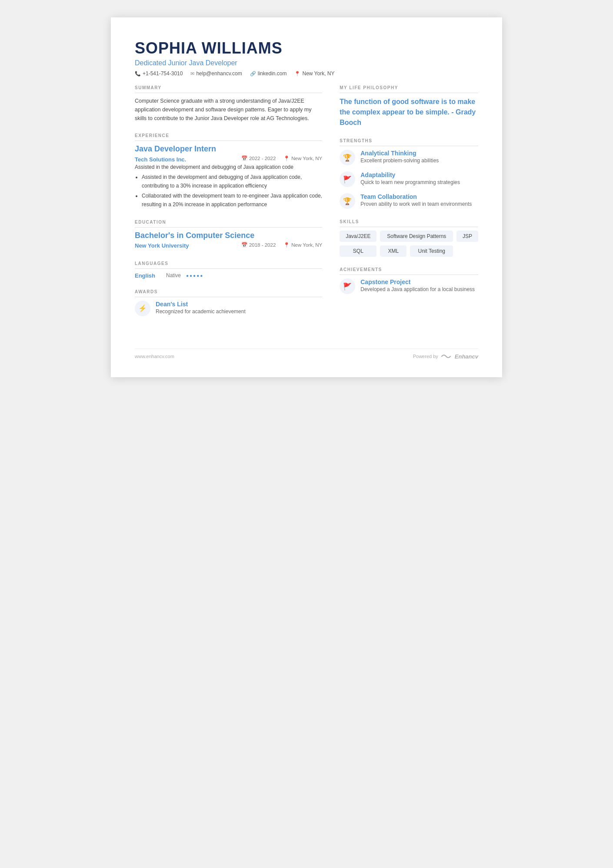 The image size is (613, 868). Describe the element at coordinates (417, 282) in the screenshot. I see `achievement-title: Capstone Project` at that location.